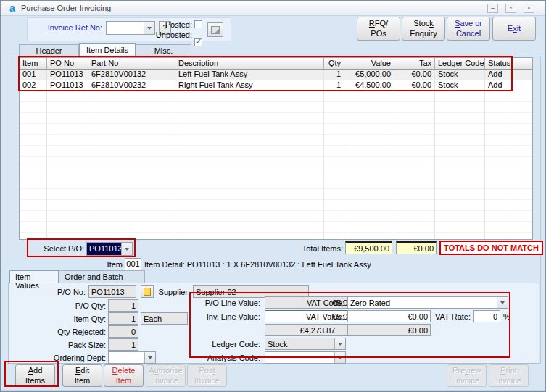 This screenshot has width=546, height=392. What do you see at coordinates (123, 375) in the screenshot?
I see `delete-item-button: Delete Item` at bounding box center [123, 375].